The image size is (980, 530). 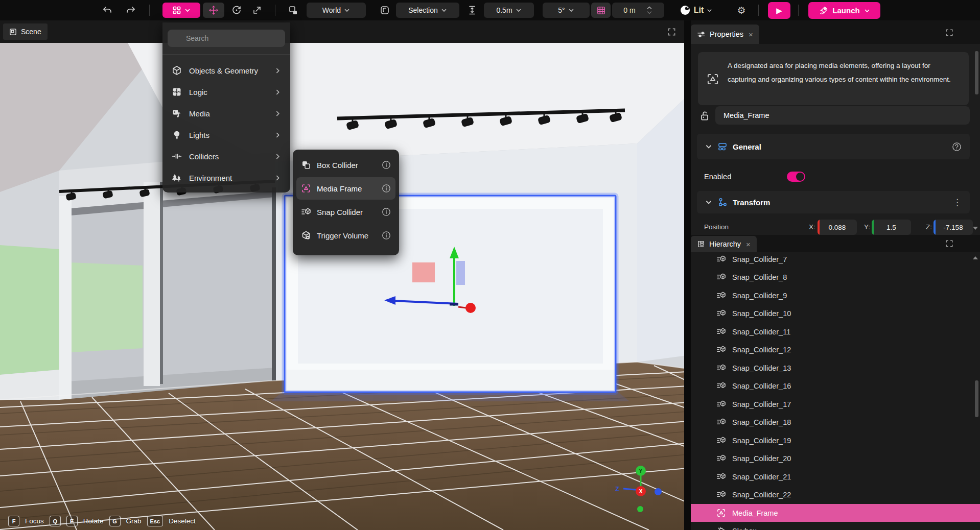 I want to click on build-menu: Objects & Geometry Logic Media Lights Co…, so click(x=226, y=107).